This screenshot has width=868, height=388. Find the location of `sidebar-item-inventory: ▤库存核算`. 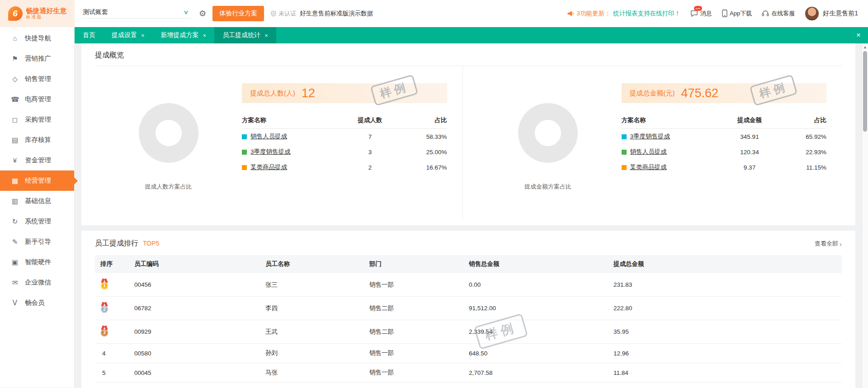

sidebar-item-inventory: ▤库存核算 is located at coordinates (37, 140).